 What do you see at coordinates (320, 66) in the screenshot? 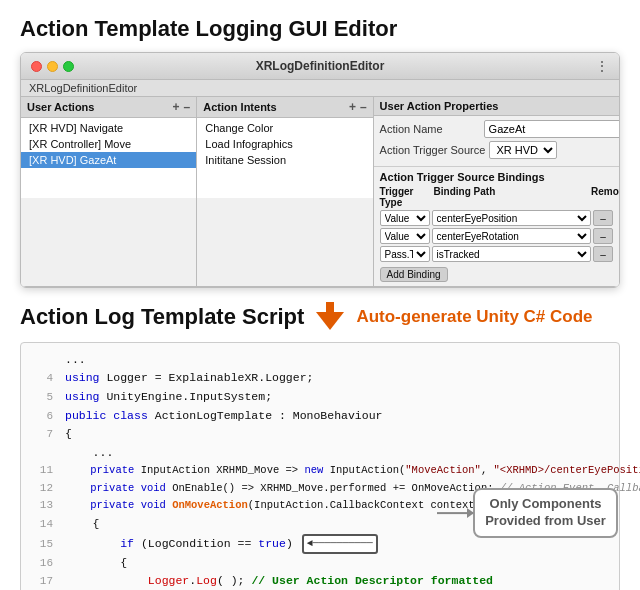
I see `window-title: XRLogDefinitionEditor` at bounding box center [320, 66].